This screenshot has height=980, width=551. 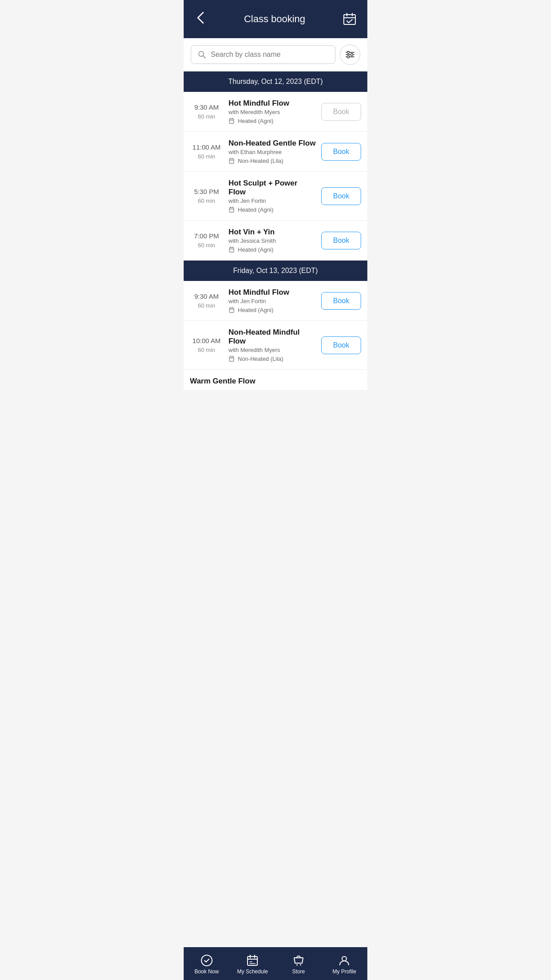 What do you see at coordinates (272, 241) in the screenshot?
I see `class-info: Hot Vin + Yin with Jessica Smith Heated …` at bounding box center [272, 241].